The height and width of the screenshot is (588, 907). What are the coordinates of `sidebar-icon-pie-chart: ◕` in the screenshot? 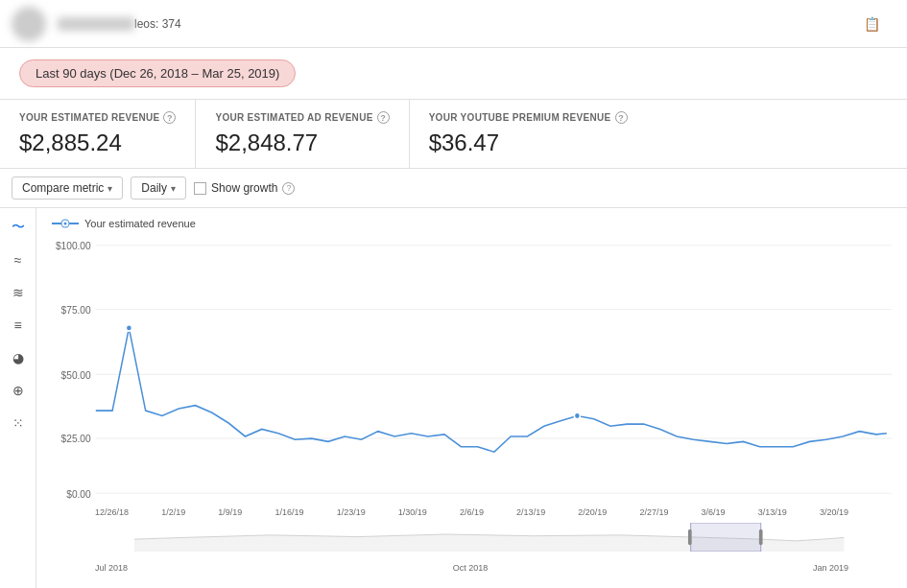 It's located at (18, 358).